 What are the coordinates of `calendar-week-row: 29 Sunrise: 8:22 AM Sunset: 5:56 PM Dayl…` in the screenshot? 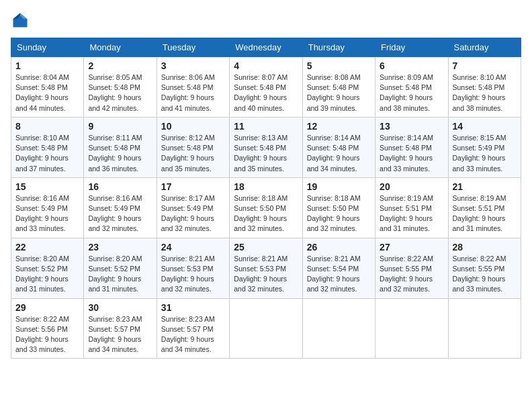 It's located at (266, 328).